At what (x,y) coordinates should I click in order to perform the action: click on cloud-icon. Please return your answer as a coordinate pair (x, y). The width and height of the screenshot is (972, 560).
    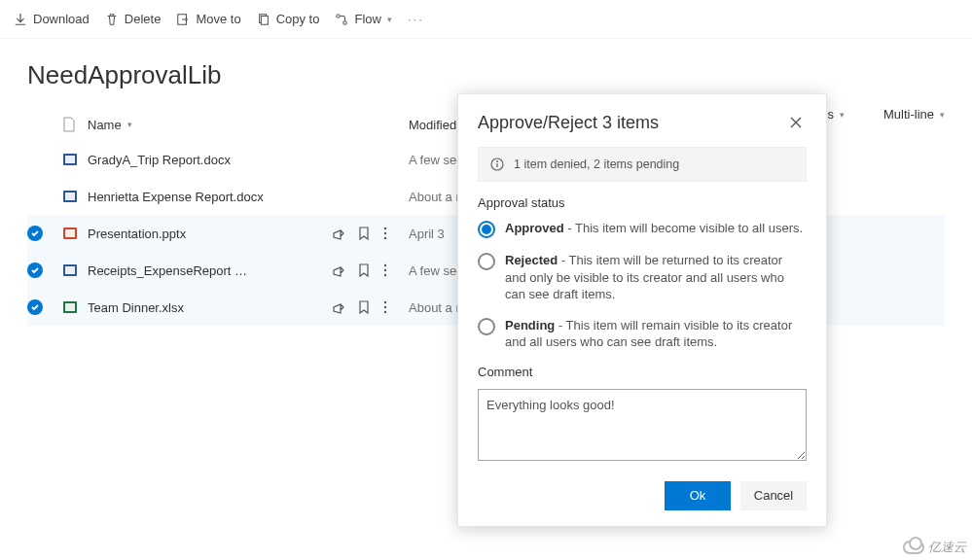
    Looking at the image, I should click on (914, 547).